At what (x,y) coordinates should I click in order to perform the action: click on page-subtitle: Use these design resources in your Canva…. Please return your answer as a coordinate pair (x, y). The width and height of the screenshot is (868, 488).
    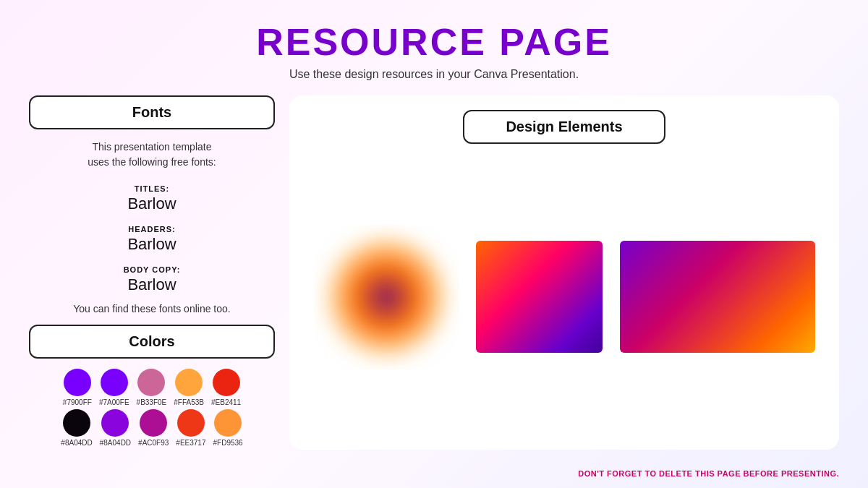
    Looking at the image, I should click on (434, 74).